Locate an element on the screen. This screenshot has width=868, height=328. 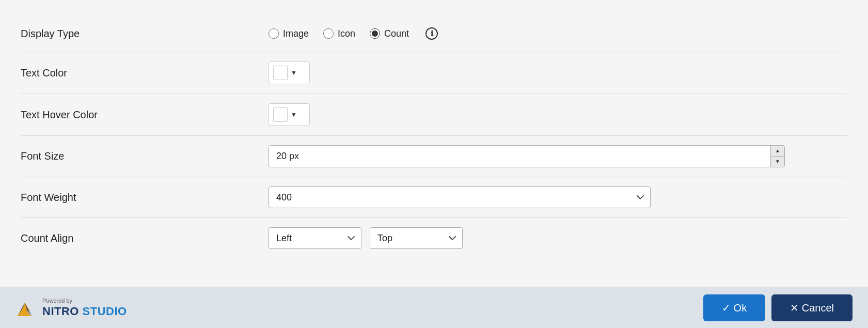
radio-icon is located at coordinates (328, 34).